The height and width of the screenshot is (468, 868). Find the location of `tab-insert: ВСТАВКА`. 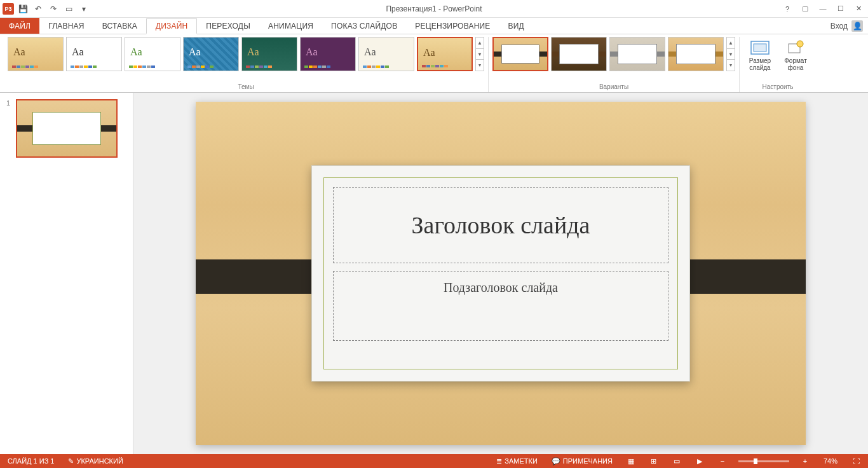

tab-insert: ВСТАВКА is located at coordinates (119, 25).